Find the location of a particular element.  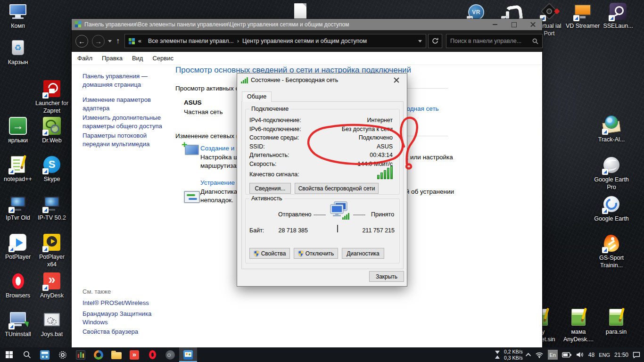

sidebar-item-firewall: Брандмауэр Защитника Windows is located at coordinates (123, 318).